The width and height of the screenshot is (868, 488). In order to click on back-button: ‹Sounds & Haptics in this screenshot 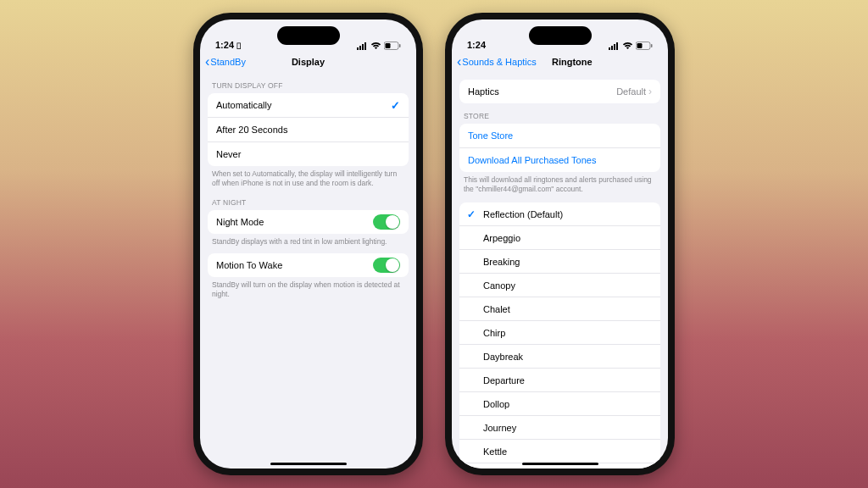, I will do `click(497, 62)`.